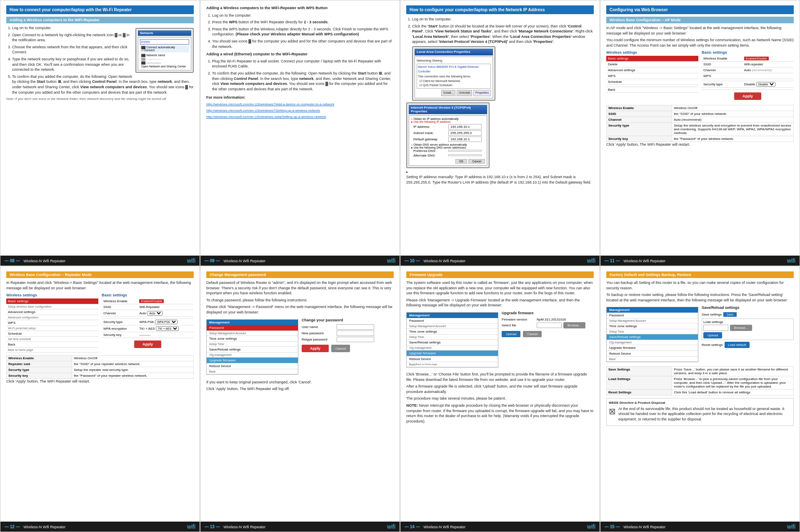 The width and height of the screenshot is (800, 532). Describe the element at coordinates (730, 315) in the screenshot. I see `save-btn-factory: Save` at that location.